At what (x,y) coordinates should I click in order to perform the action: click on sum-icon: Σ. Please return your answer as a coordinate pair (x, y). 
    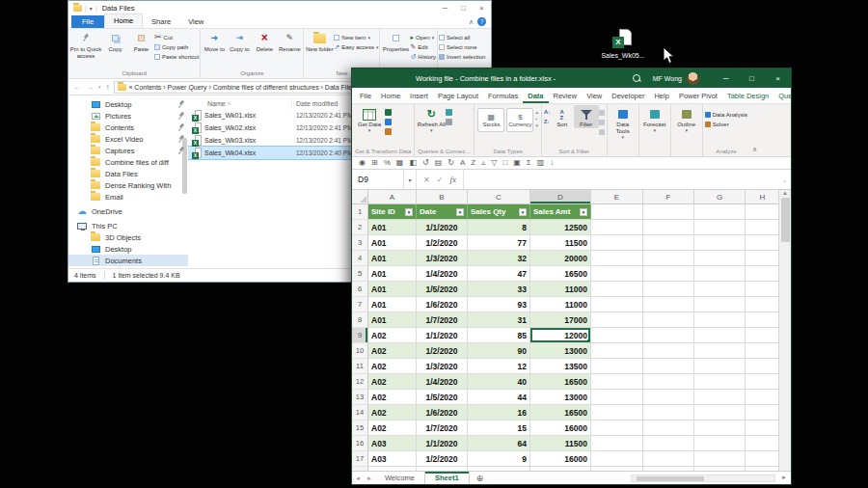
    Looking at the image, I should click on (529, 163).